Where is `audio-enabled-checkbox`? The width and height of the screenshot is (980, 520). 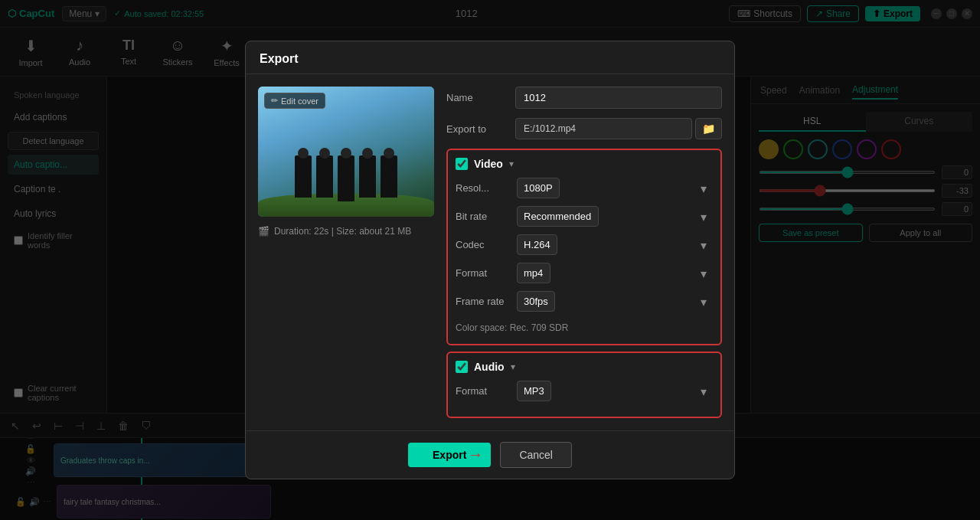 audio-enabled-checkbox is located at coordinates (462, 367).